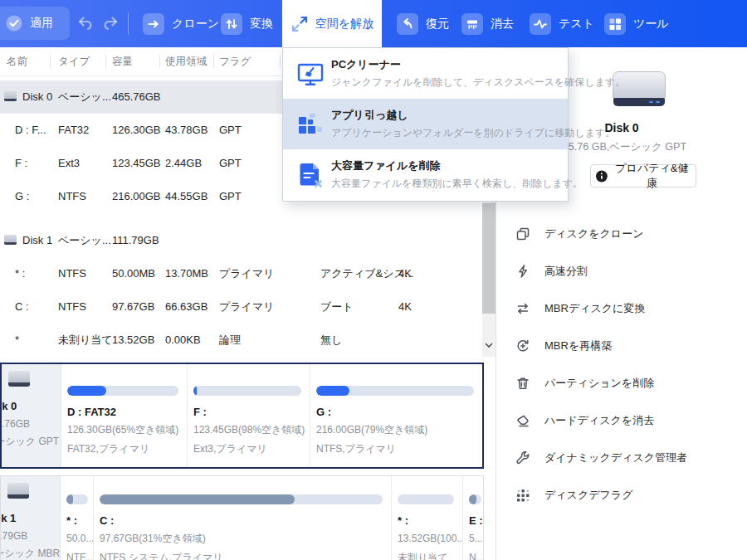 Image resolution: width=747 pixels, height=560 pixels. What do you see at coordinates (22, 307) in the screenshot?
I see `row-name: C :` at bounding box center [22, 307].